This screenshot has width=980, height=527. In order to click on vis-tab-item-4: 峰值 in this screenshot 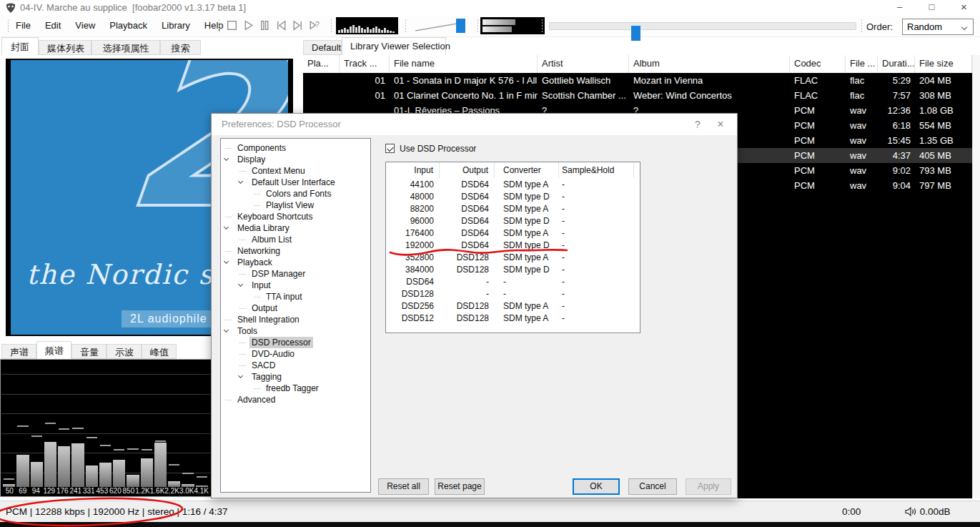, I will do `click(159, 352)`.